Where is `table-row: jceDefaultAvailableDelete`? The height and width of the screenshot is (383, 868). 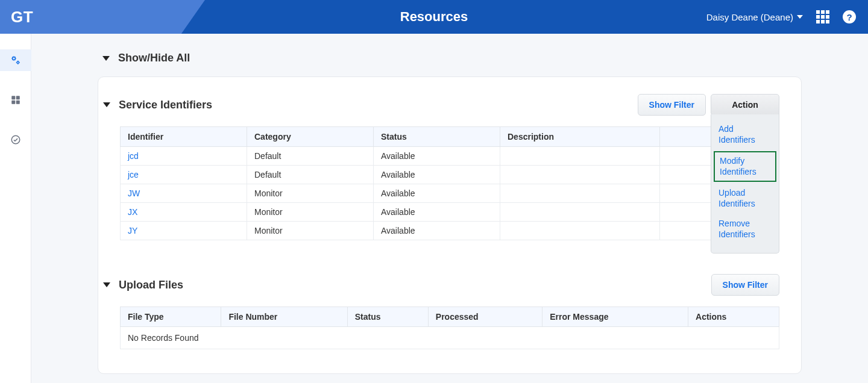
table-row: jceDefaultAvailableDelete is located at coordinates (450, 175).